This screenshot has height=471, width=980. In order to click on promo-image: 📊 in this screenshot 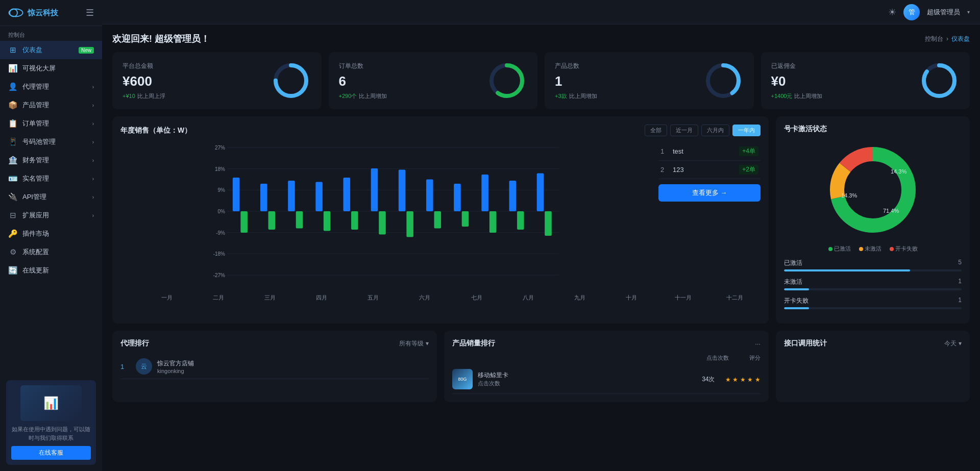, I will do `click(51, 403)`.